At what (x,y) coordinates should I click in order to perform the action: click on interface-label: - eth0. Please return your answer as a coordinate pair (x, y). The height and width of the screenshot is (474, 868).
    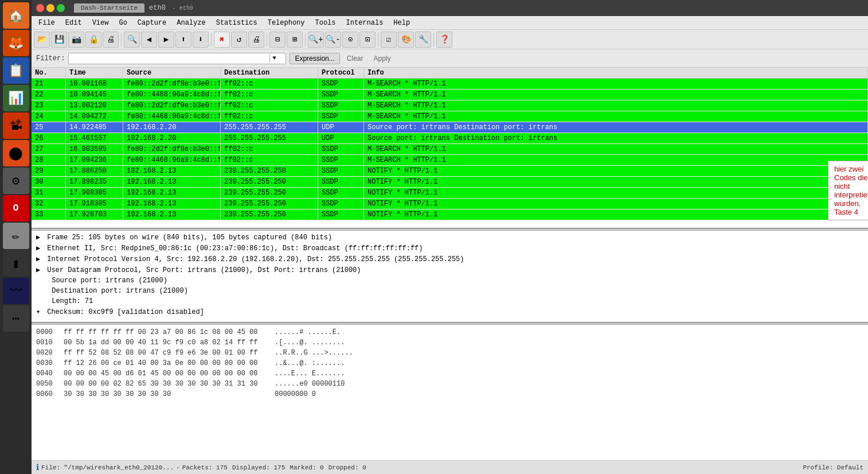
    Looking at the image, I should click on (183, 8).